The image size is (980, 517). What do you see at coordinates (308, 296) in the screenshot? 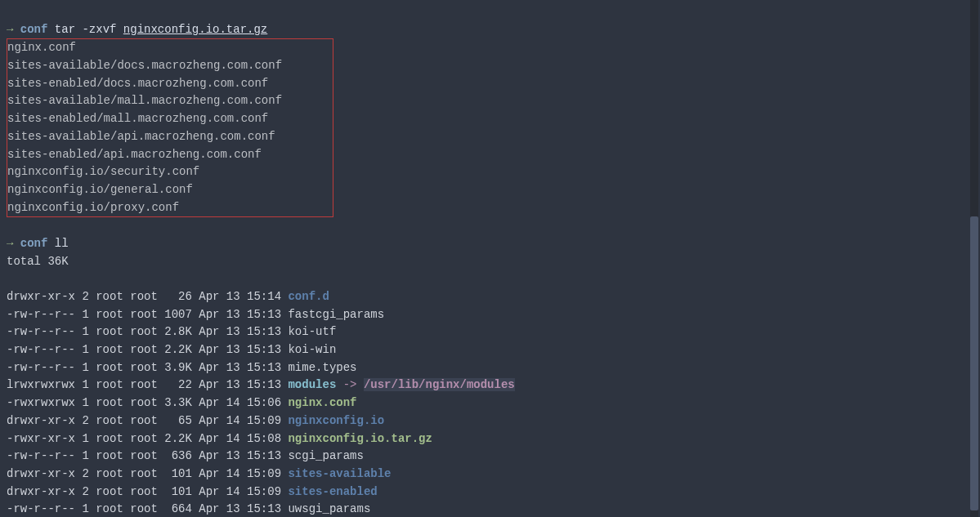
I see `file-name: conf.d` at bounding box center [308, 296].